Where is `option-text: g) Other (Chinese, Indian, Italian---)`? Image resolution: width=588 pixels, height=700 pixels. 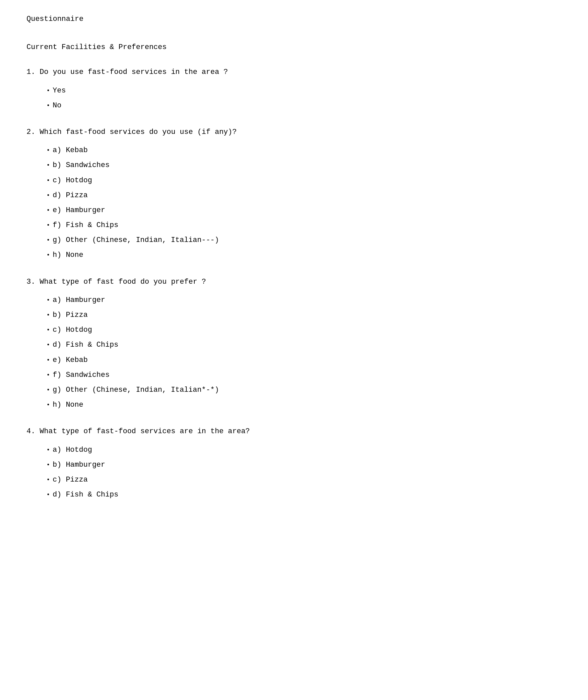 option-text: g) Other (Chinese, Indian, Italian---) is located at coordinates (136, 240).